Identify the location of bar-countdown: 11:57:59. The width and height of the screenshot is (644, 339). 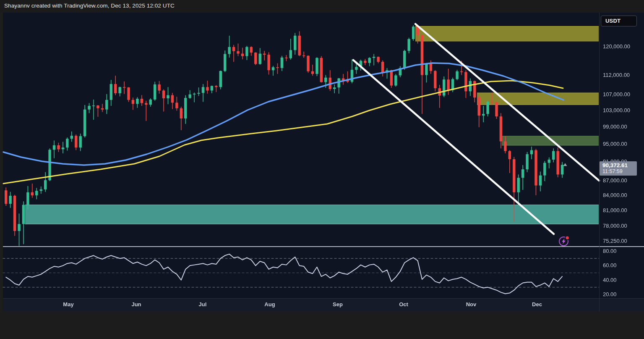
(620, 171).